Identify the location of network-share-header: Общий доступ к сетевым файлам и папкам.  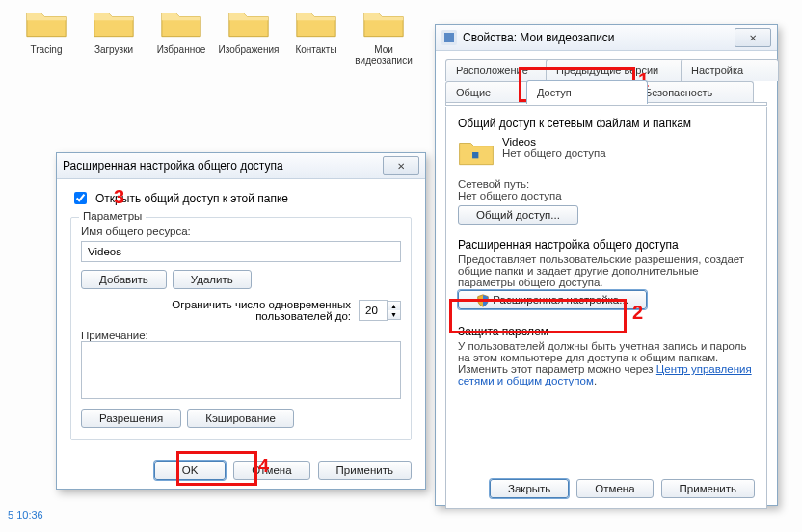
(606, 123).